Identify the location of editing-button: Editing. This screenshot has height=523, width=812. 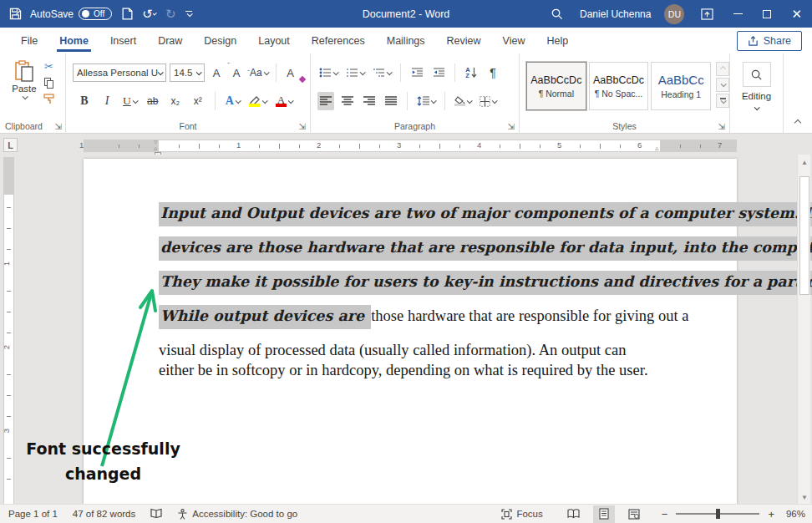
(757, 87).